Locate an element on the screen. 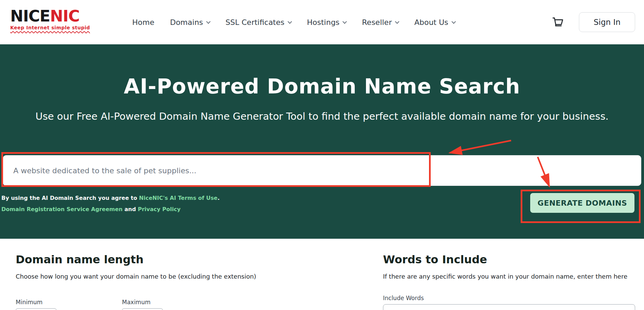 The height and width of the screenshot is (310, 644). cart-button is located at coordinates (558, 22).